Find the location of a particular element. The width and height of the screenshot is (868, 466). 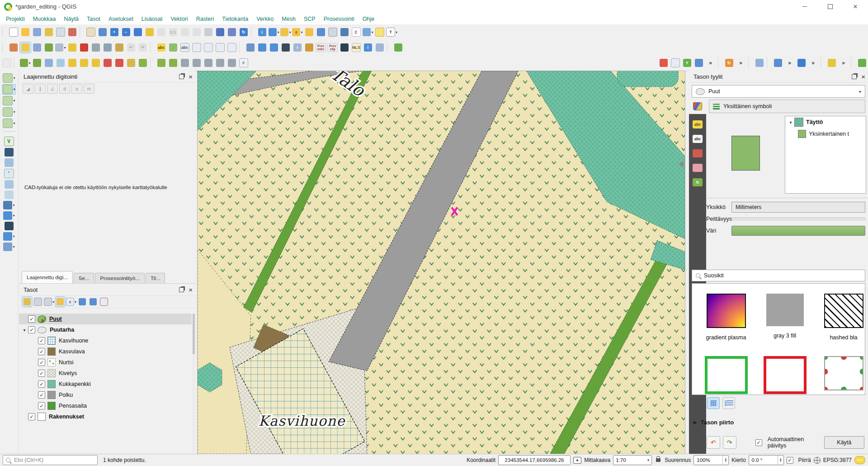

new-vector-layer-button: V is located at coordinates (9, 141).